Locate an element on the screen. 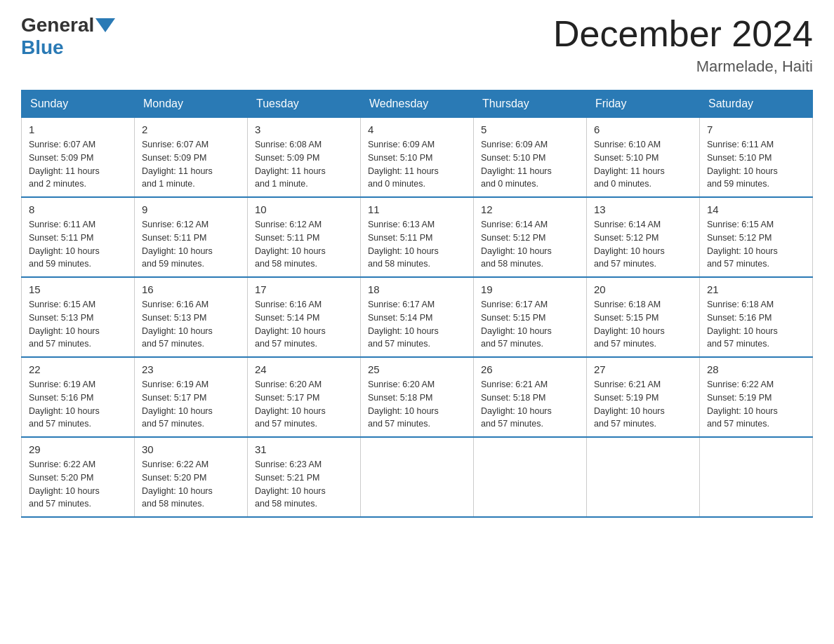 This screenshot has width=834, height=644. day-number: 9 is located at coordinates (191, 209).